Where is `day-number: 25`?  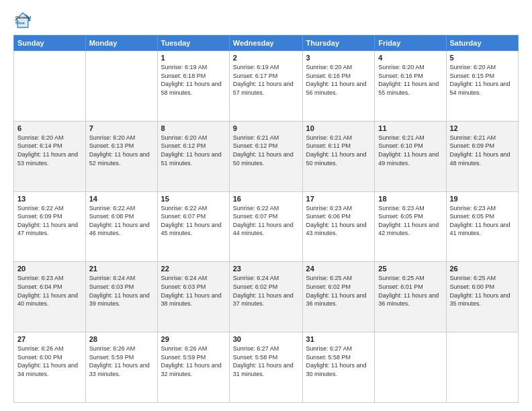 day-number: 25 is located at coordinates (410, 269).